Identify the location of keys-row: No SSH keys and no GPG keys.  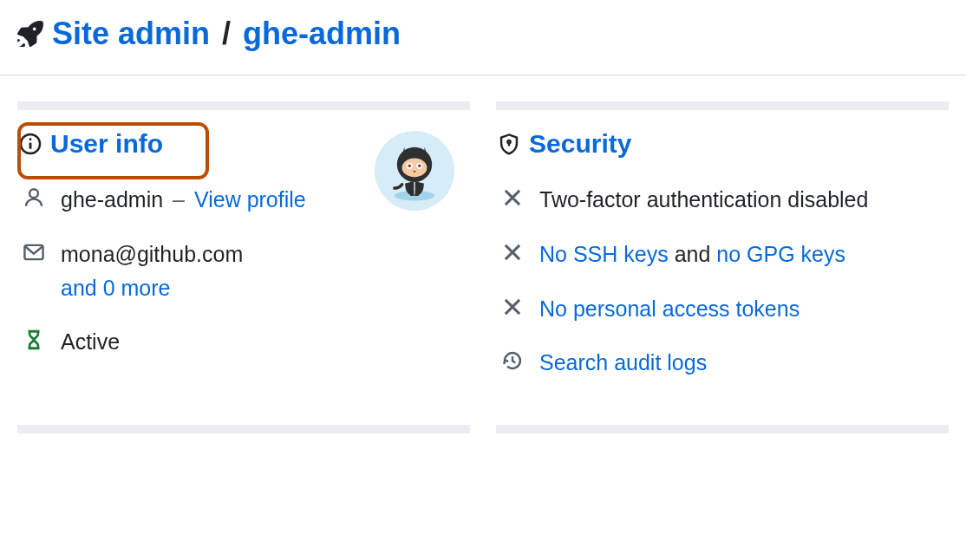
(722, 255).